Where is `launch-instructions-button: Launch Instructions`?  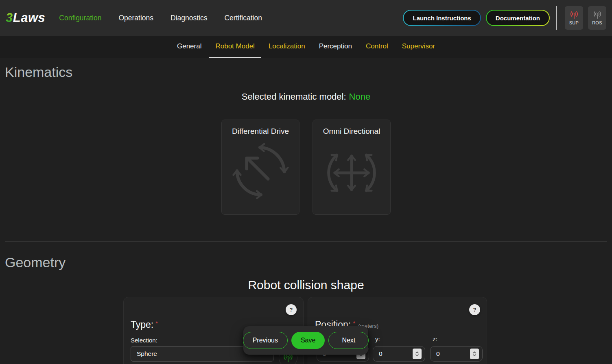
launch-instructions-button: Launch Instructions is located at coordinates (442, 18).